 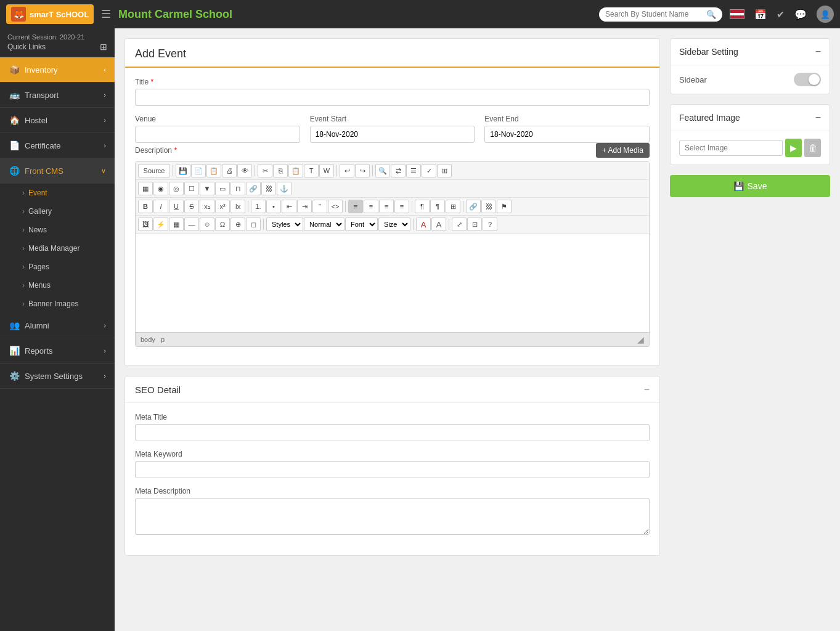 I want to click on replace-button: ⇄, so click(x=398, y=171).